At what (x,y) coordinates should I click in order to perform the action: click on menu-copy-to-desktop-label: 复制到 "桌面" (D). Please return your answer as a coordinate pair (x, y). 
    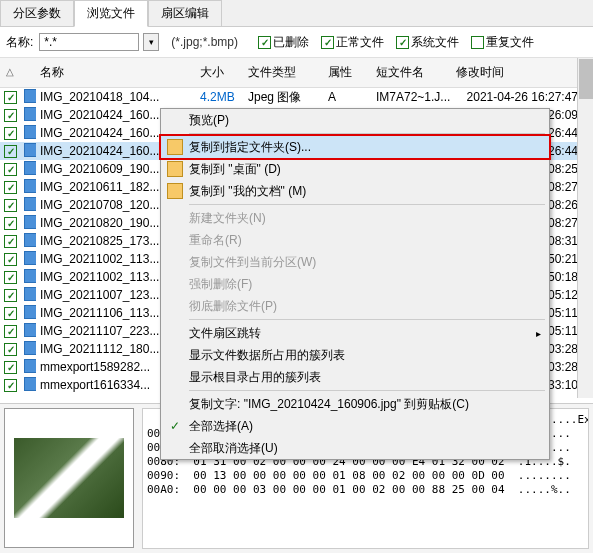
    Looking at the image, I should click on (235, 170).